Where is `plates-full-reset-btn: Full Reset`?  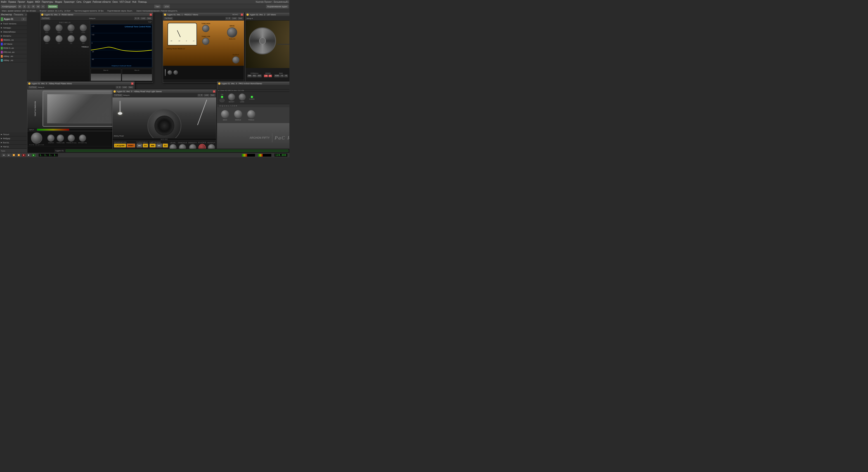
plates-full-reset-btn: Full Reset is located at coordinates (33, 88).